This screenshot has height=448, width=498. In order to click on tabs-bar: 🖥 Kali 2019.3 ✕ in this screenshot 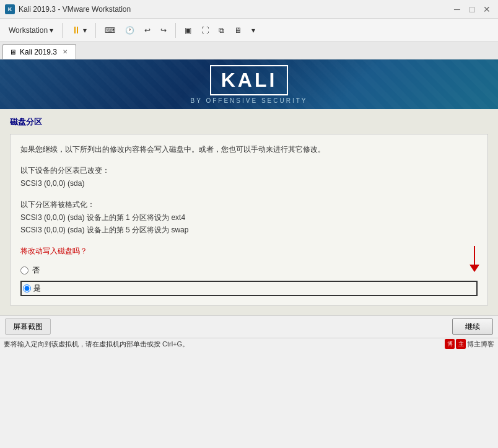, I will do `click(249, 51)`.